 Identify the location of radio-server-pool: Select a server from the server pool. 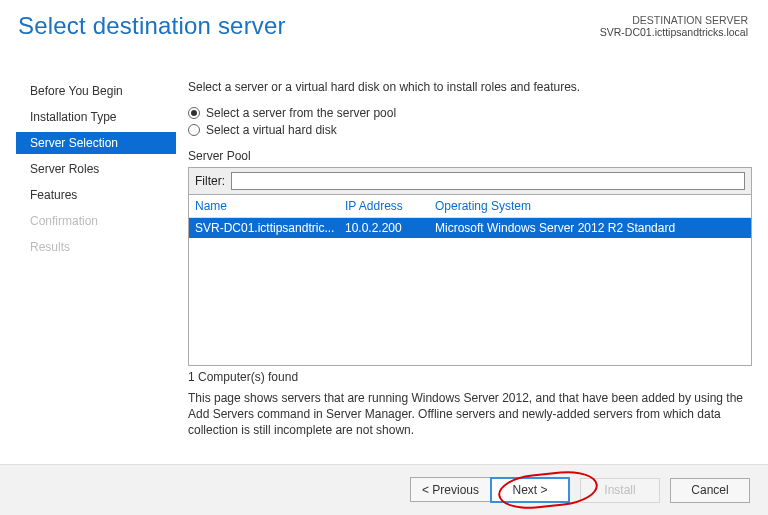
(470, 113).